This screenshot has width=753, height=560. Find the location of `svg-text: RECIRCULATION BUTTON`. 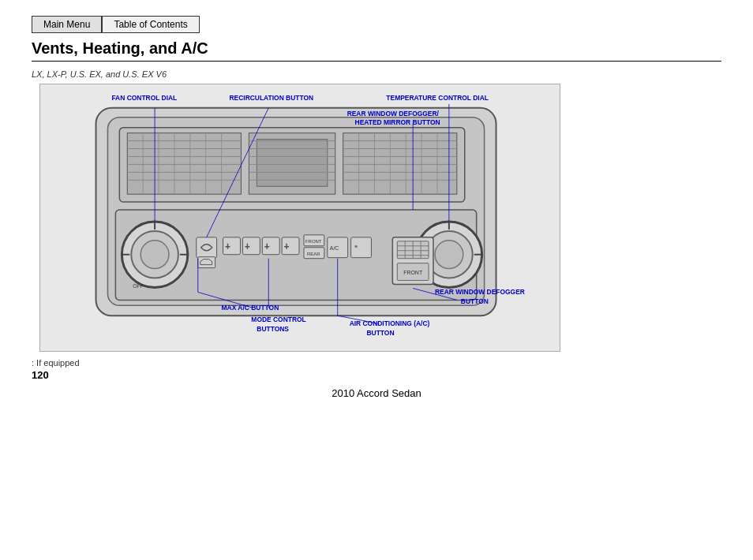

svg-text: RECIRCULATION BUTTON is located at coordinates (272, 98).